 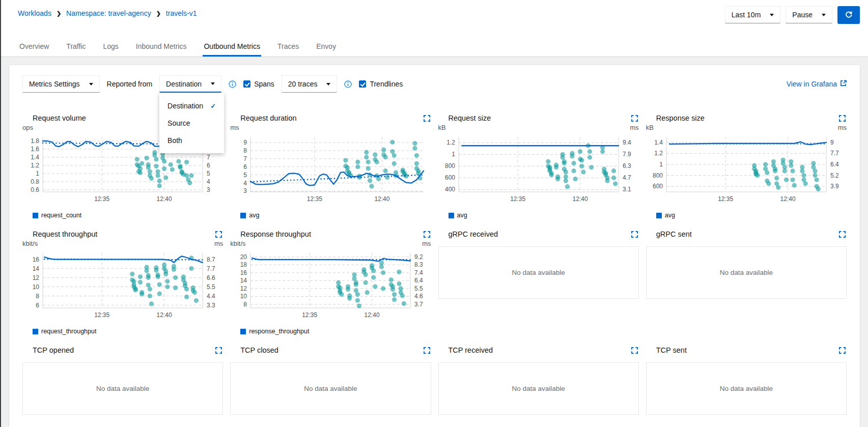 I want to click on tab-bar: Overview Traffic Logs Inbound Metrics Ou…, so click(x=435, y=47).